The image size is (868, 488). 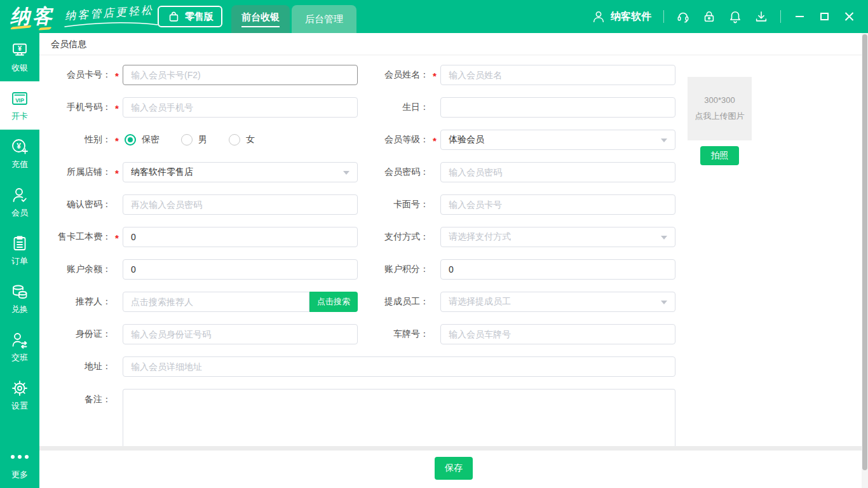 I want to click on card-no-input, so click(x=240, y=75).